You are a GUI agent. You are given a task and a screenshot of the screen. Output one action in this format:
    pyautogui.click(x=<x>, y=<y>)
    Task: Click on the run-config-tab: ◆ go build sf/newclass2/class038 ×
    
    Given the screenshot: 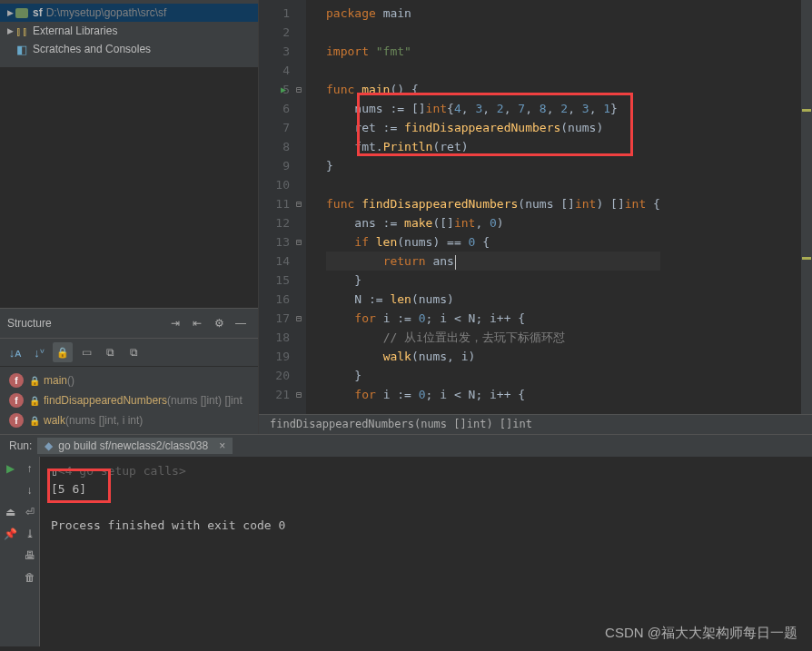 What is the action you would take?
    pyautogui.click(x=134, y=446)
    